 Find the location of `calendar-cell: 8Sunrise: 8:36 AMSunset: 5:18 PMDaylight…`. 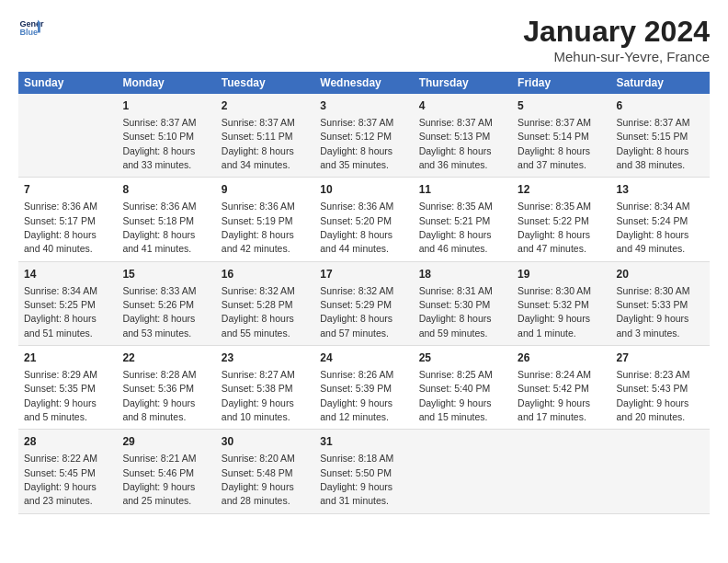

calendar-cell: 8Sunrise: 8:36 AMSunset: 5:18 PMDaylight… is located at coordinates (165, 219).